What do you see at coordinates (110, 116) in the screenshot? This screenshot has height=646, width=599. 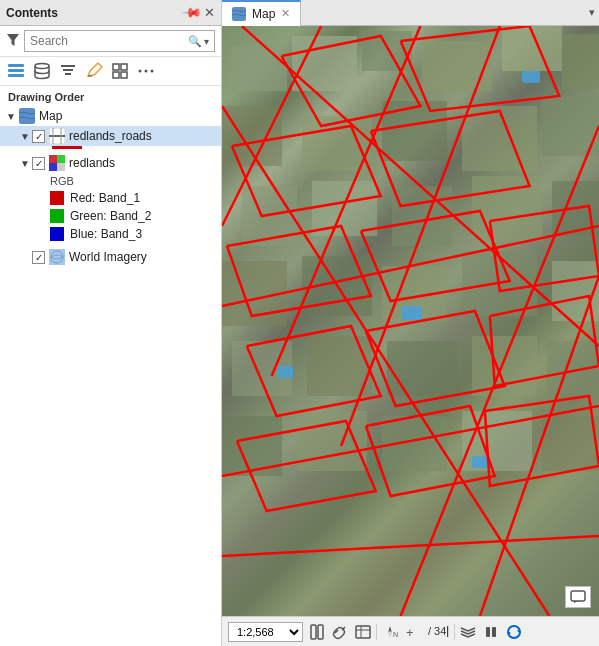 I see `map-tree-item: ▼ Map` at bounding box center [110, 116].